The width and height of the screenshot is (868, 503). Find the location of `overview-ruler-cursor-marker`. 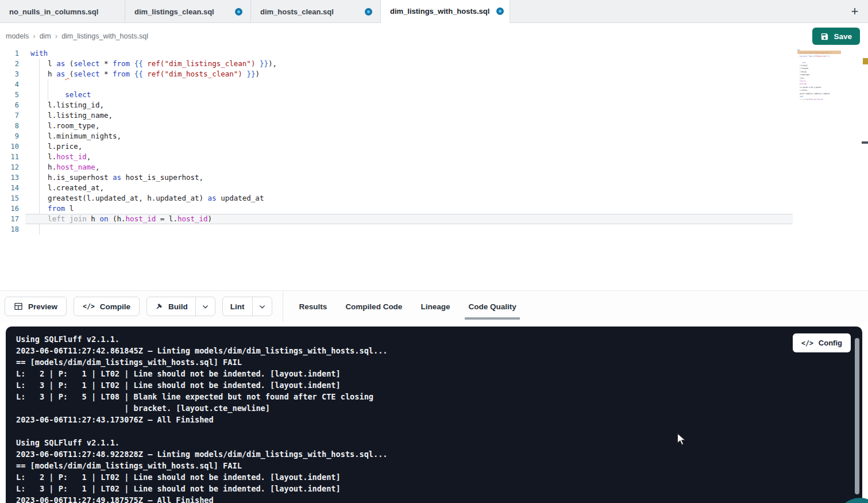

overview-ruler-cursor-marker is located at coordinates (865, 143).